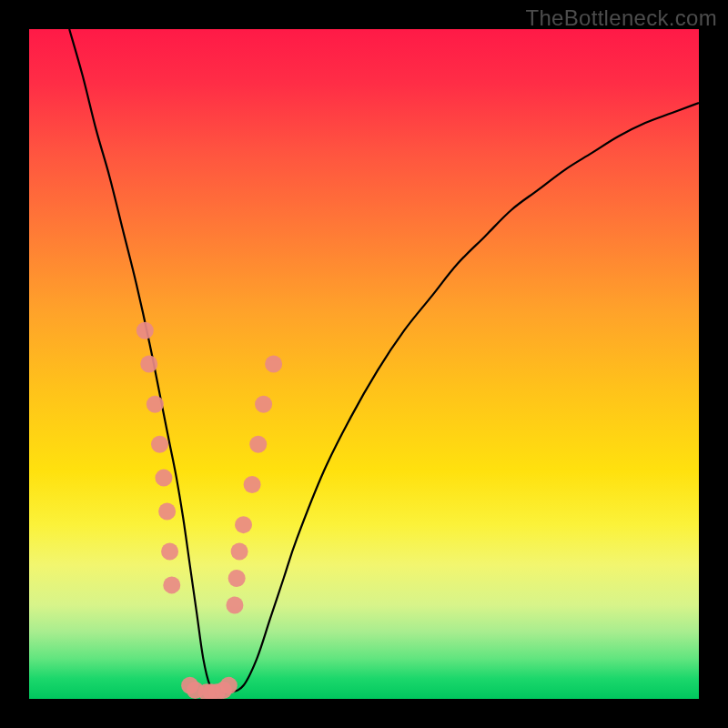 The width and height of the screenshot is (728, 728). I want to click on data-markers, so click(209, 511).